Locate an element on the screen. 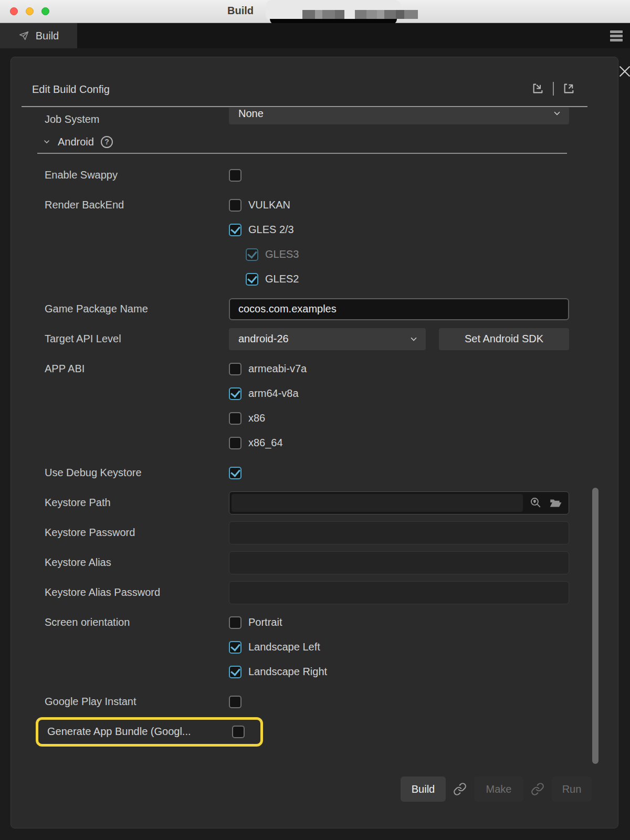  use-debug-keystore-checkbox is located at coordinates (235, 473).